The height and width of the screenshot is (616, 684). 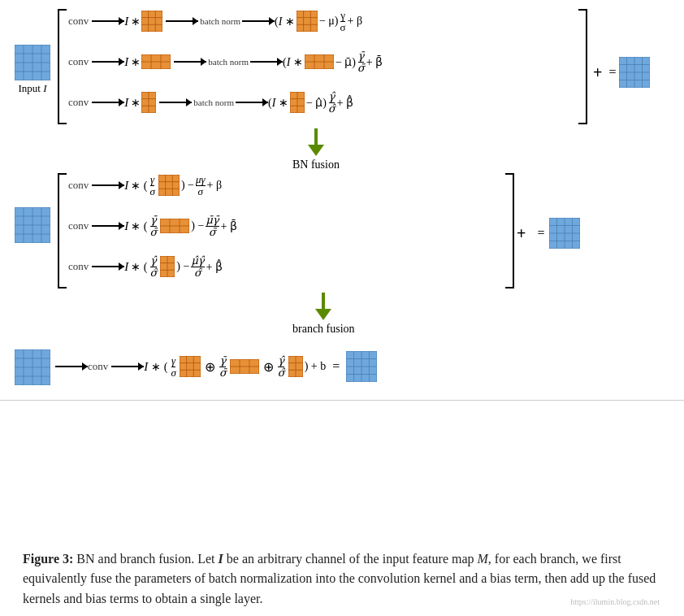 What do you see at coordinates (483, 559) in the screenshot?
I see `caption-italic-M: M` at bounding box center [483, 559].